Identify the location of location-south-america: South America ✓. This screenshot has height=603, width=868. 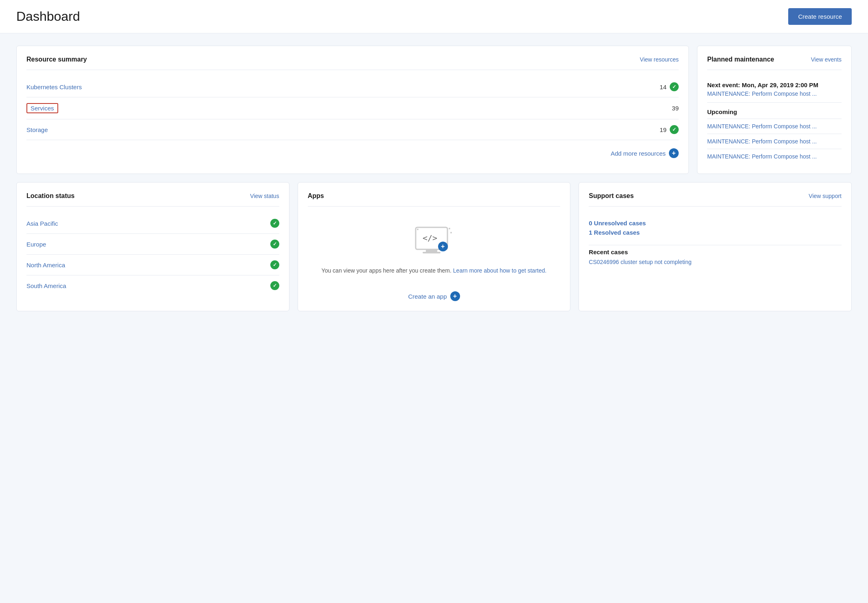
(153, 286).